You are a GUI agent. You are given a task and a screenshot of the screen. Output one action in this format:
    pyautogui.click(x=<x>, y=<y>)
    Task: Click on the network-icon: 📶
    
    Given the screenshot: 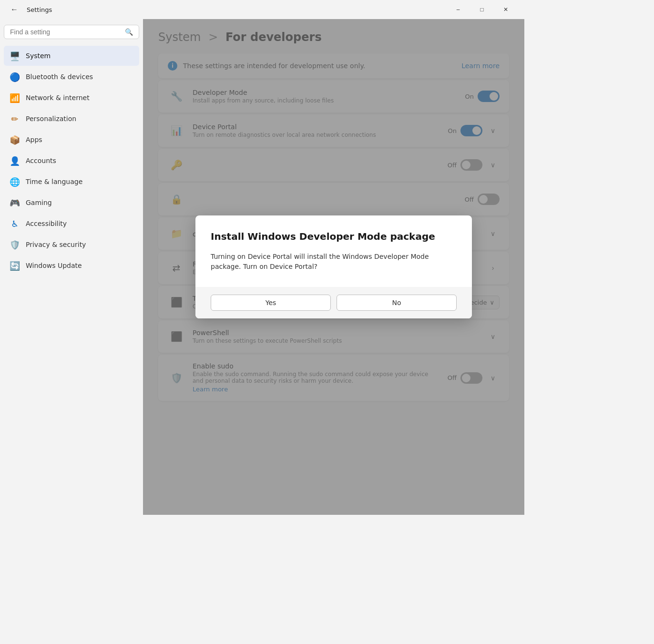 What is the action you would take?
    pyautogui.click(x=15, y=98)
    